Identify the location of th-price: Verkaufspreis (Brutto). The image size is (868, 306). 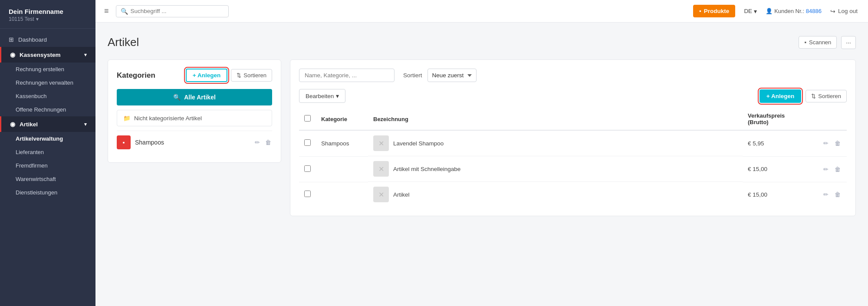
(777, 119).